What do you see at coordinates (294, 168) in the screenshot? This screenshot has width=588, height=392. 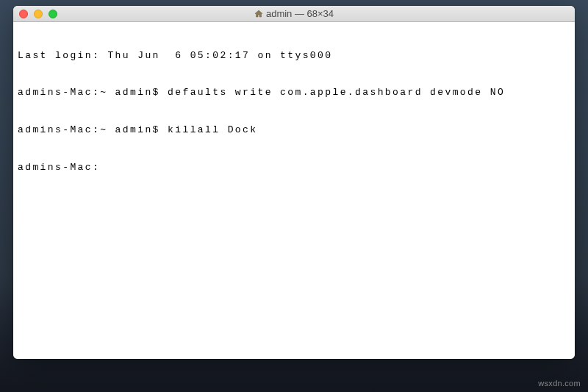 I see `terminal-line: admins-Mac:` at bounding box center [294, 168].